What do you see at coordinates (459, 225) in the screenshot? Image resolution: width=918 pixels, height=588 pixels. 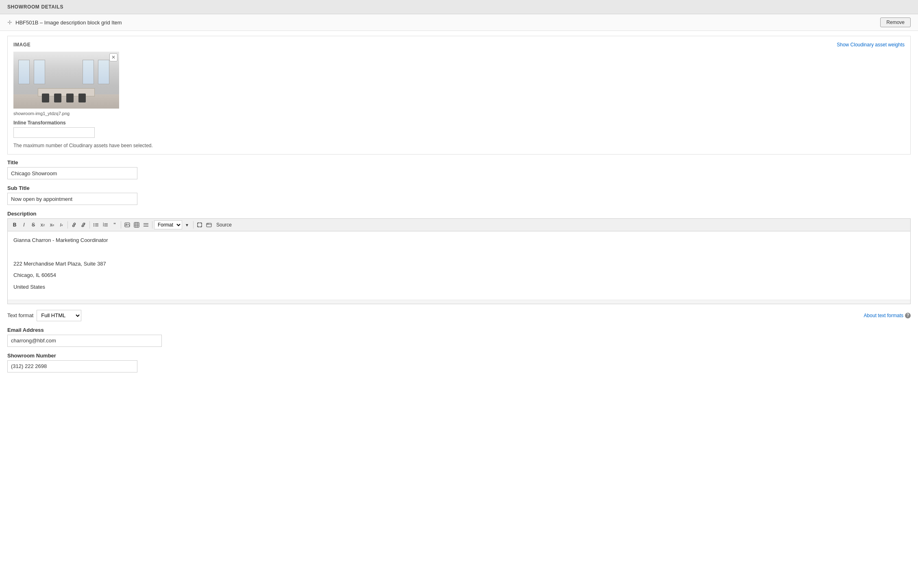 I see `rte-toolbar: B I S x2 xe Ix` at bounding box center [459, 225].